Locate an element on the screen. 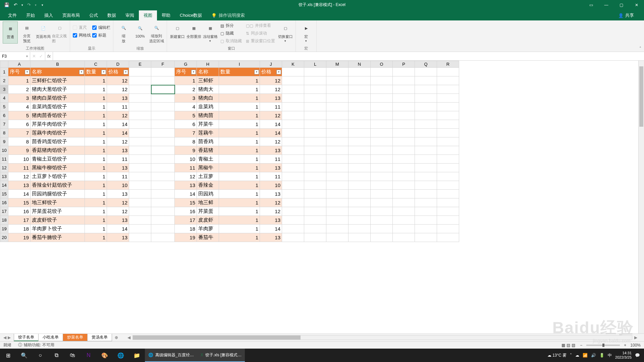 This screenshot has width=644, height=362. cell: 三鲜虾 is located at coordinates (208, 81).